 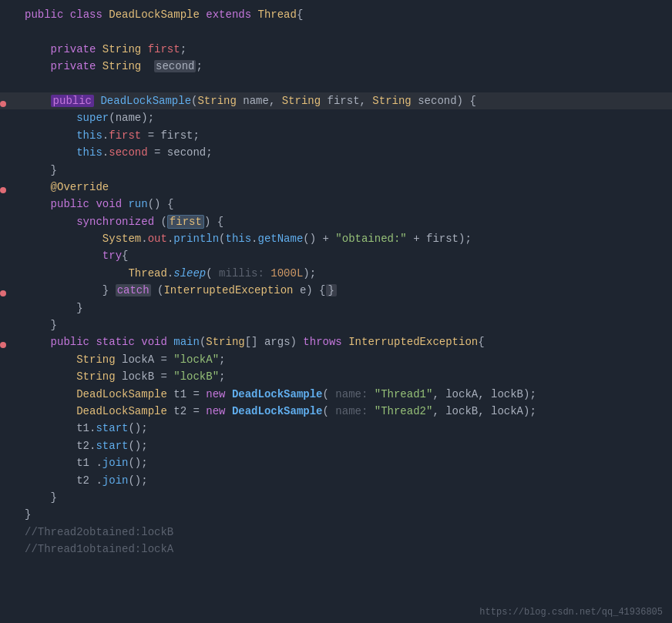 I want to click on line-content: t1.start();, so click(x=344, y=428).